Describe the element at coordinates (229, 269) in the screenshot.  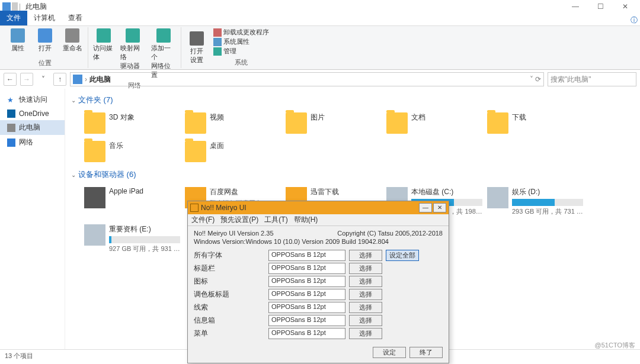
I see `font-row-label: 标题栏` at that location.